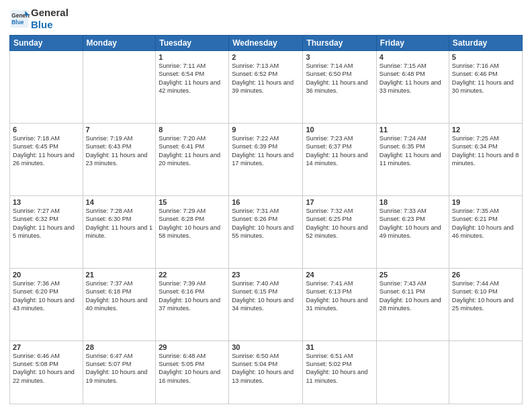 The width and height of the screenshot is (532, 411). I want to click on calendar-cell: 12Sunrise: 7:25 AM Sunset: 6:34 PM Dayli…, so click(485, 159).